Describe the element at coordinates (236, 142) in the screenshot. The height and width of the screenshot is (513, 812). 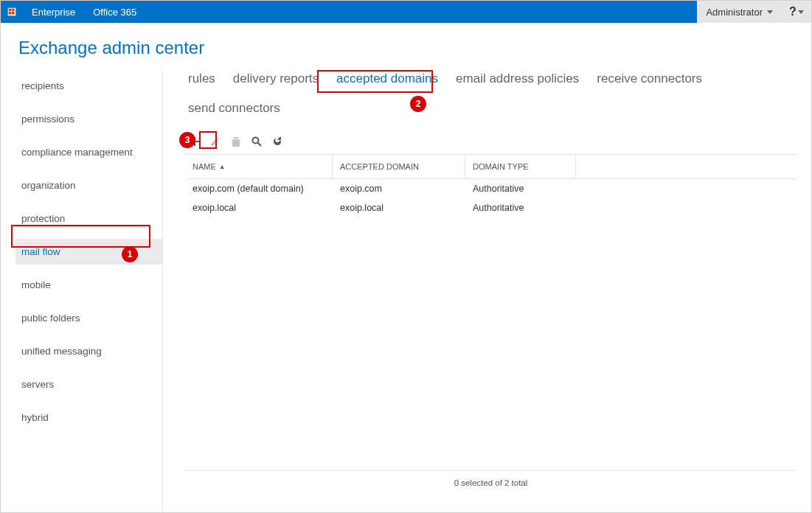
I see `trash-icon` at that location.